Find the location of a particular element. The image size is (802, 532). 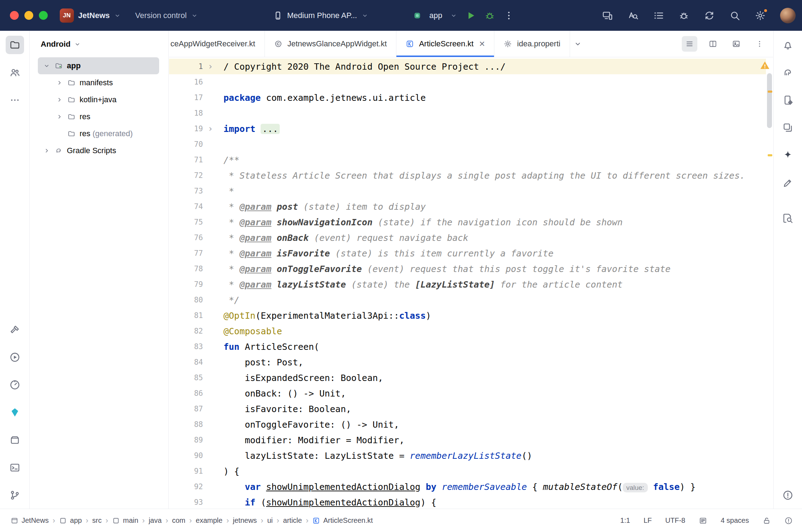

code-text: lazyListState: LazyListState = rememberL… is located at coordinates (375, 456).